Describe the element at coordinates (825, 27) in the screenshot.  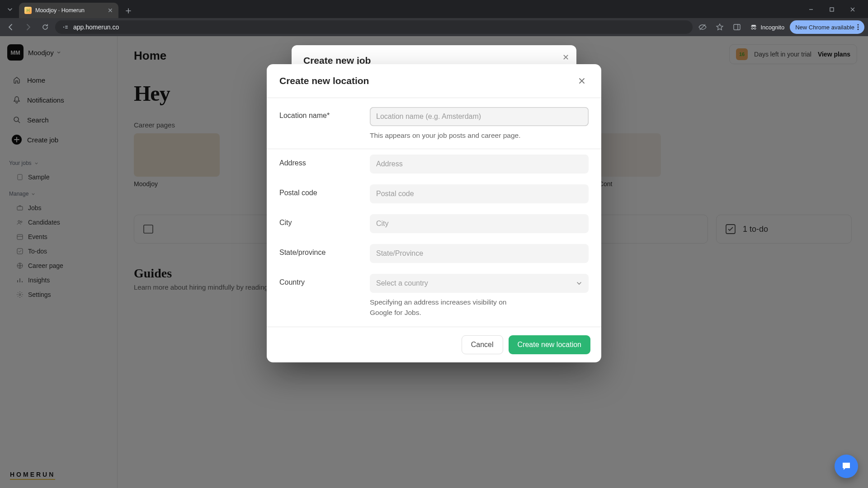
I see `chrome-update-label: New Chrome available` at that location.